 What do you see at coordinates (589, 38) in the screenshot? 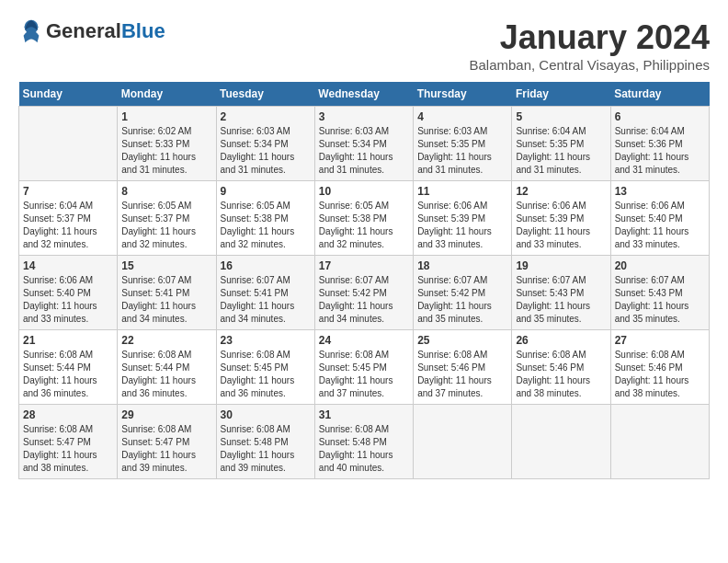
I see `month-title: January 2024` at bounding box center [589, 38].